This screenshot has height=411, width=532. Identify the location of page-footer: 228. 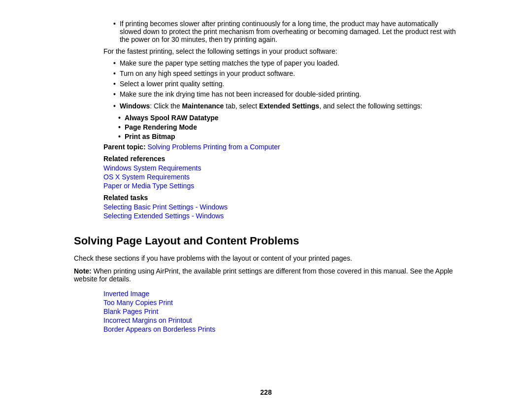
(266, 395).